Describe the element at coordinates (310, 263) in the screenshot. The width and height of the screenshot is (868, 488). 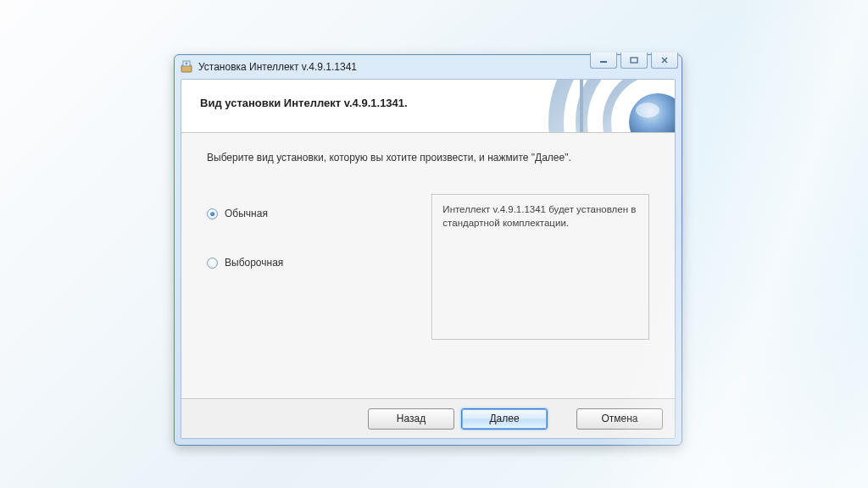
I see `option-custom: Выборочная` at that location.